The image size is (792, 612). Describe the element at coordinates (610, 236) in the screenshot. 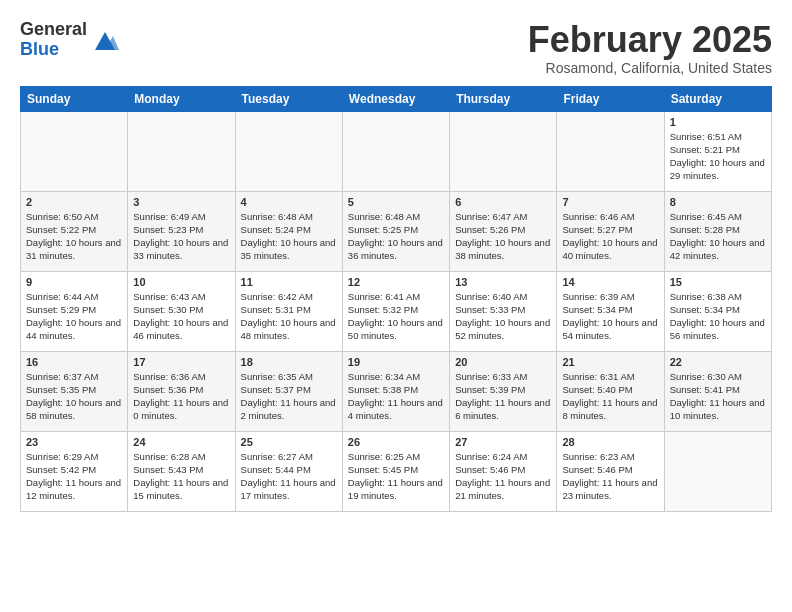

I see `day-info: Sunrise: 6:46 AM Sunset: 5:27 PM Dayligh…` at that location.